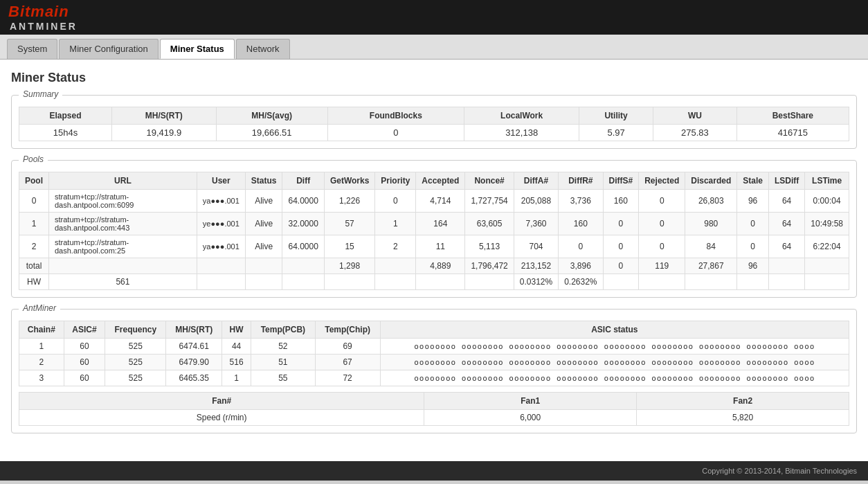 This screenshot has width=868, height=484. What do you see at coordinates (434, 124) in the screenshot?
I see `summary-table: Elapsed MH/S(RT) MH/S(avg) FoundBlocks L…` at bounding box center [434, 124].